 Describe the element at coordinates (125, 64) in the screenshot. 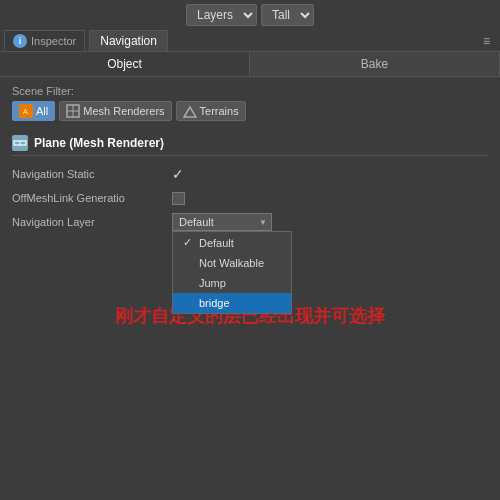

I see `object-subtab: Object` at that location.